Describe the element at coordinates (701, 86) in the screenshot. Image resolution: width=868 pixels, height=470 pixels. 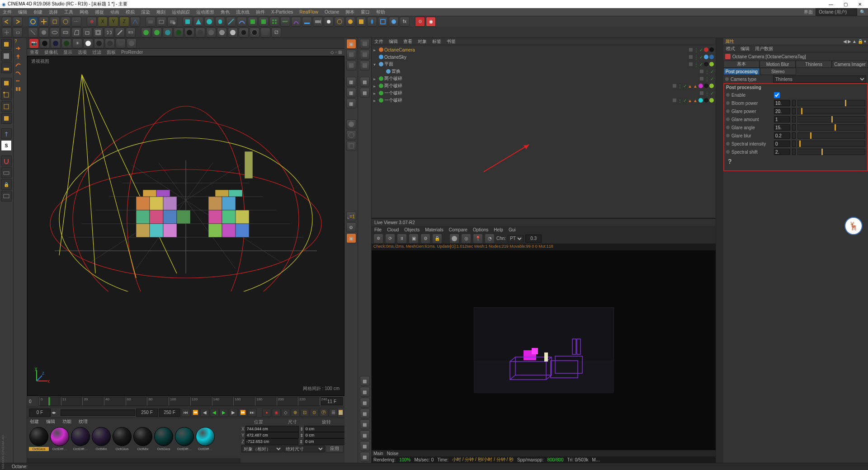
I see `material-tag-icon` at that location.